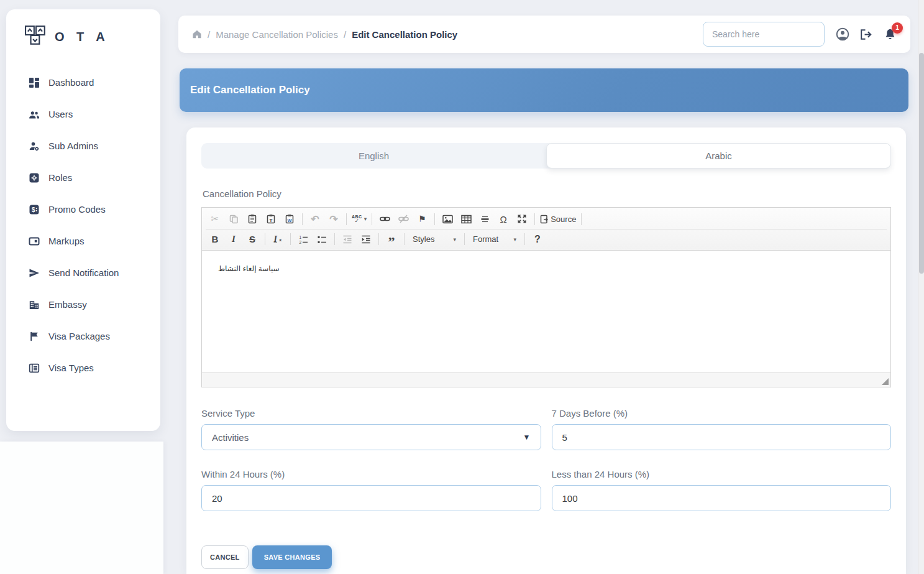 The image size is (924, 574). I want to click on copy-icon, so click(234, 219).